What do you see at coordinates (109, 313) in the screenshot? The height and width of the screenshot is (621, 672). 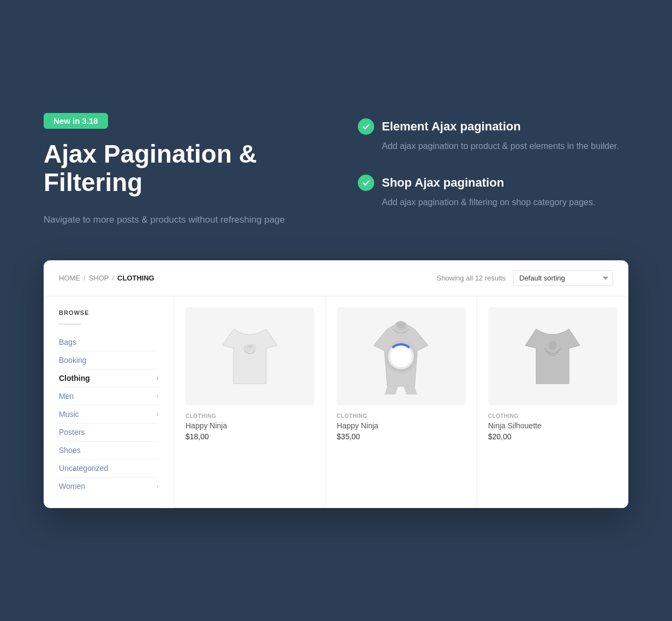 I see `browse-title: BROWSE` at bounding box center [109, 313].